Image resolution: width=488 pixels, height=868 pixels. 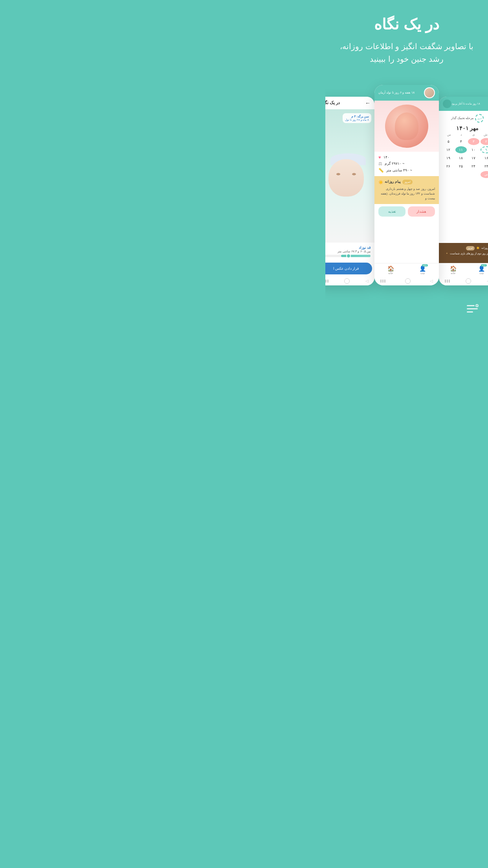 I want to click on warning-button: هشدار, so click(x=421, y=211).